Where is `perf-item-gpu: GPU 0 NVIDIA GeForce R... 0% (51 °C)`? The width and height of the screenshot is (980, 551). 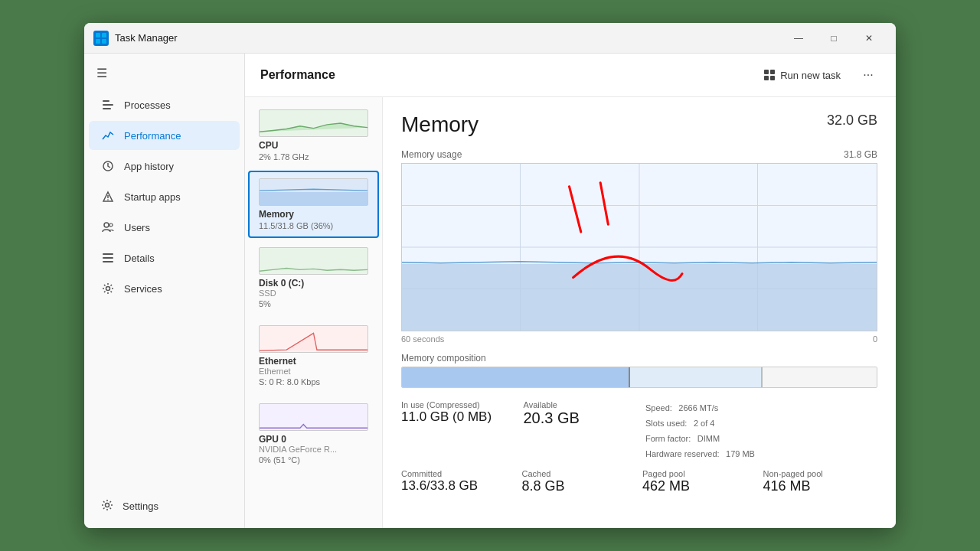
perf-item-gpu: GPU 0 NVIDIA GeForce R... 0% (51 °C) is located at coordinates (314, 434).